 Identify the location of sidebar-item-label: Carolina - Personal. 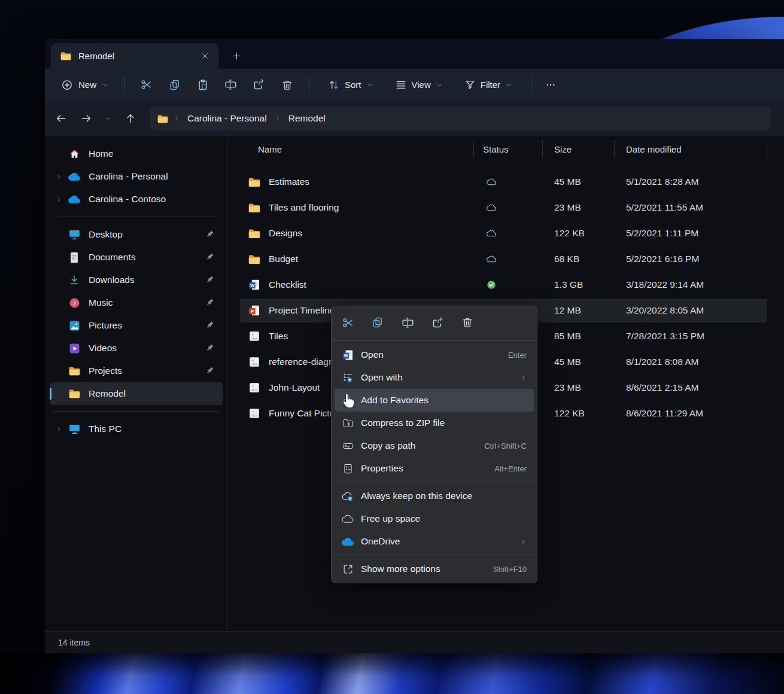
(128, 176).